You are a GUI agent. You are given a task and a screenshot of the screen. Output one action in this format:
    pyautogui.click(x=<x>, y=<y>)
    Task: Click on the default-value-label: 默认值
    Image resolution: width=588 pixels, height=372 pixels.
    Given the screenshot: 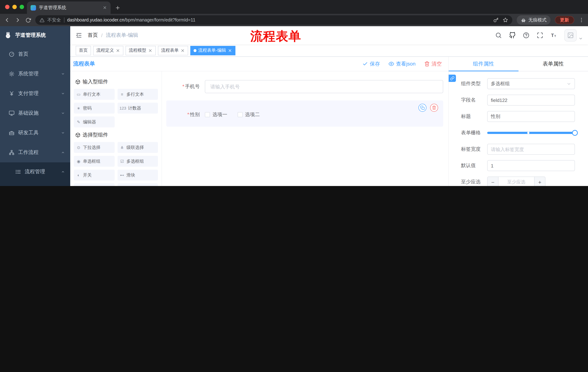 What is the action you would take?
    pyautogui.click(x=473, y=166)
    